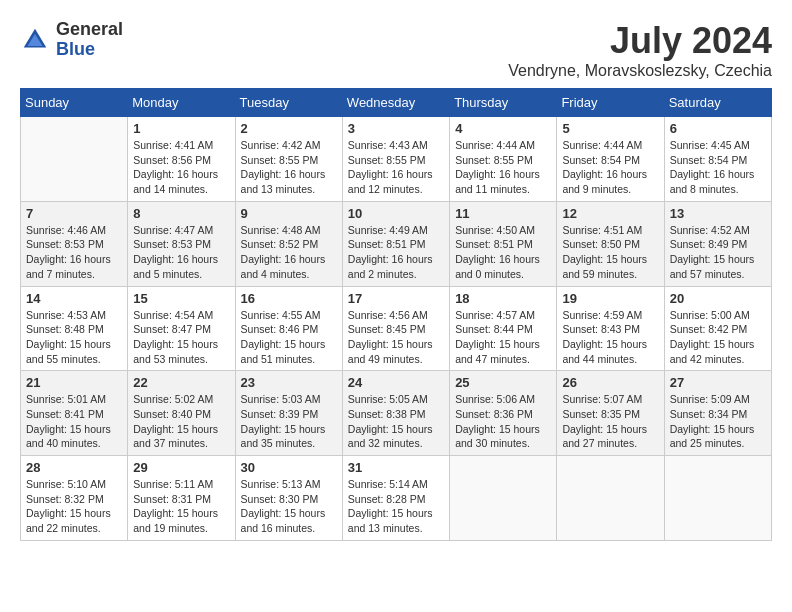 This screenshot has height=612, width=792. I want to click on day-info: Sunrise: 5:09 AMSunset: 8:34 PMDaylight:…, so click(718, 422).